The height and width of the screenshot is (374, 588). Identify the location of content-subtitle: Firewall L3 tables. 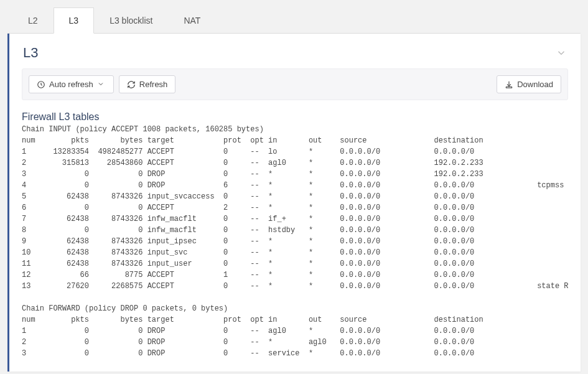
(295, 117).